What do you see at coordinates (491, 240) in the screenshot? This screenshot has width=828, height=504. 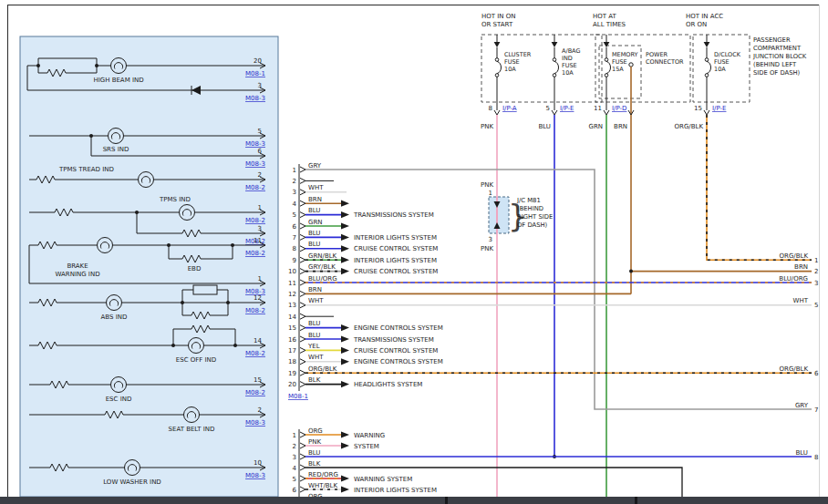 I see `jc-pin-number: 3` at bounding box center [491, 240].